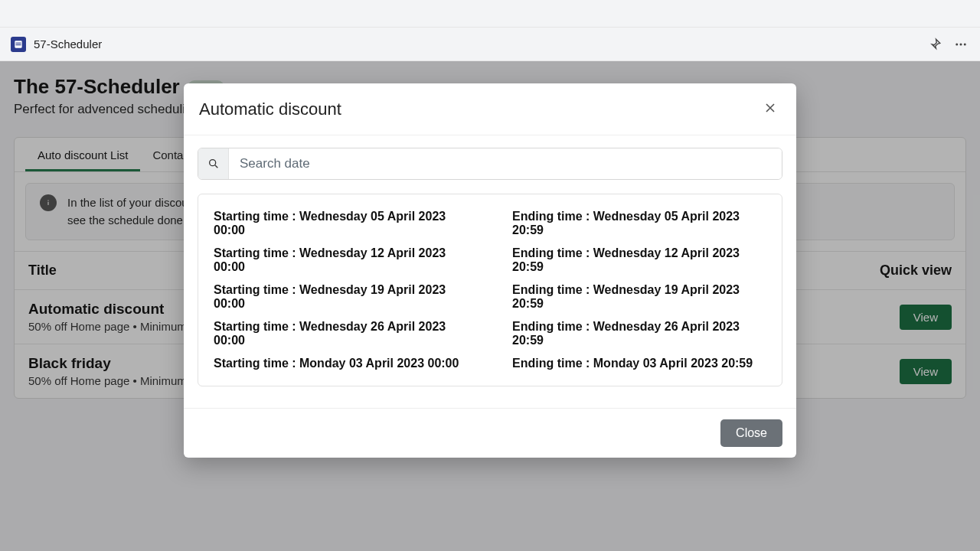 Image resolution: width=980 pixels, height=551 pixels. What do you see at coordinates (67, 44) in the screenshot?
I see `app-name: 57-Scheduler` at bounding box center [67, 44].